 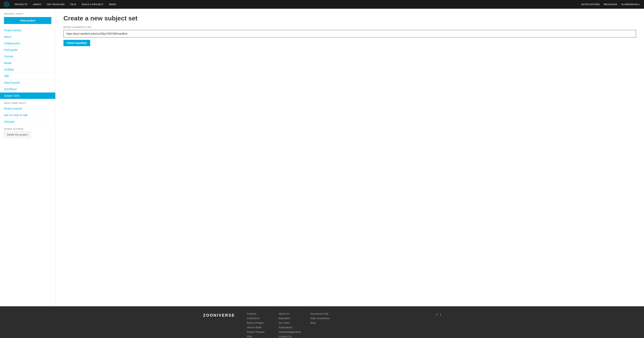 What do you see at coordinates (28, 37) in the screenshot?
I see `sidebar-item-about: About` at bounding box center [28, 37].